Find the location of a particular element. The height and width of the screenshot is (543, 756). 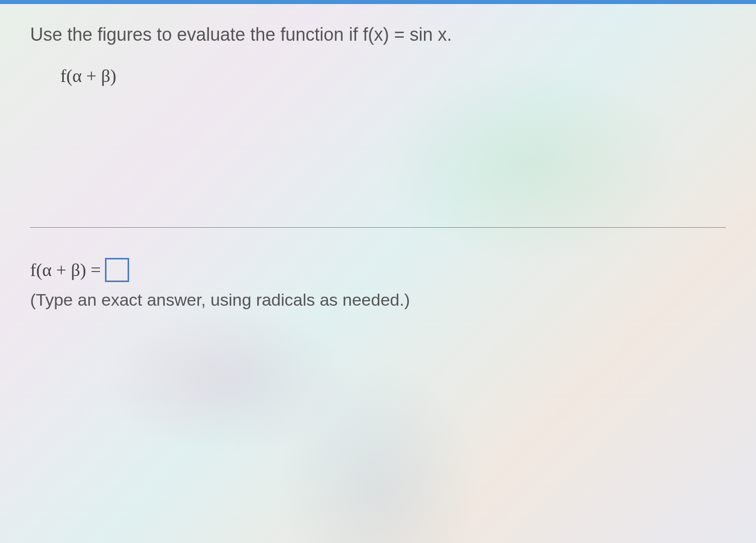

question-prompt: Use the figures to evaluate the function… is located at coordinates (378, 35).